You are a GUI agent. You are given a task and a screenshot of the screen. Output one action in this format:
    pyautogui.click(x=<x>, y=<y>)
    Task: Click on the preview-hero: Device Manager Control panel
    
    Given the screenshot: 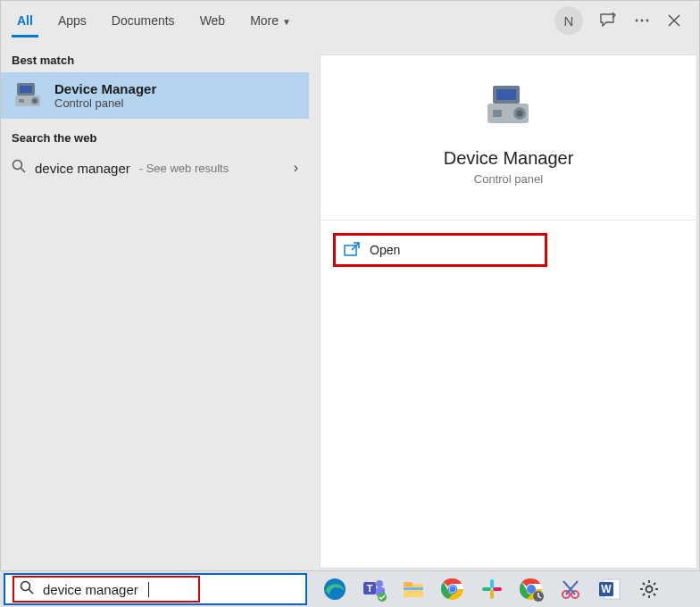 What is the action you would take?
    pyautogui.click(x=509, y=129)
    